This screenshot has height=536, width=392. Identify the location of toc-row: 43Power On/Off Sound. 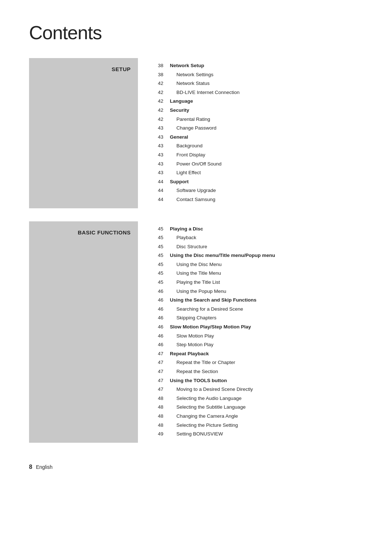
(256, 164).